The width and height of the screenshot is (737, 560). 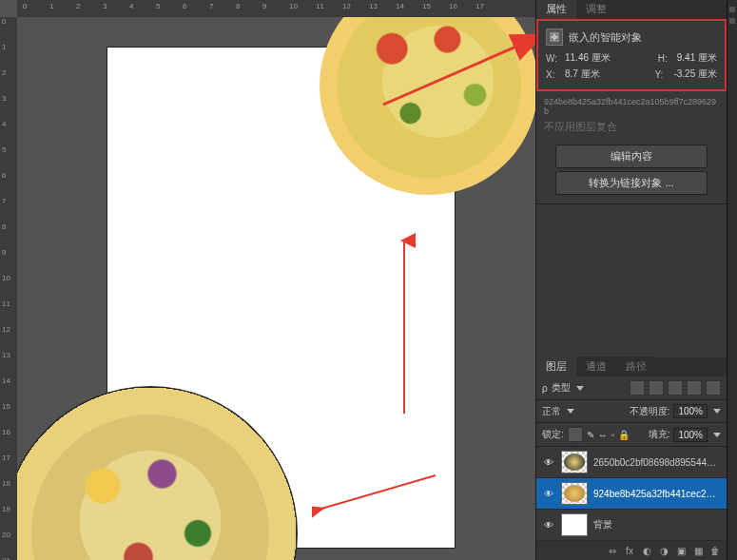 What do you see at coordinates (637, 388) in the screenshot?
I see `filter-image-icon` at bounding box center [637, 388].